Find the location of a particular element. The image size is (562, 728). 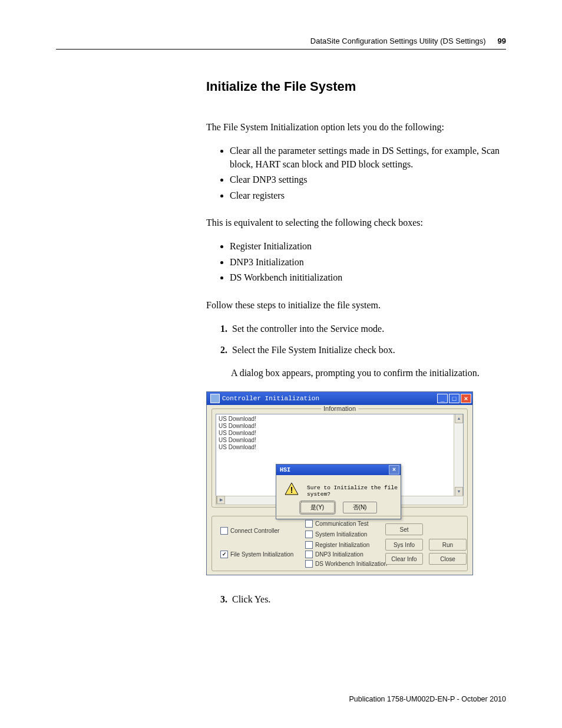

information-legend: Information is located at coordinates (339, 409).